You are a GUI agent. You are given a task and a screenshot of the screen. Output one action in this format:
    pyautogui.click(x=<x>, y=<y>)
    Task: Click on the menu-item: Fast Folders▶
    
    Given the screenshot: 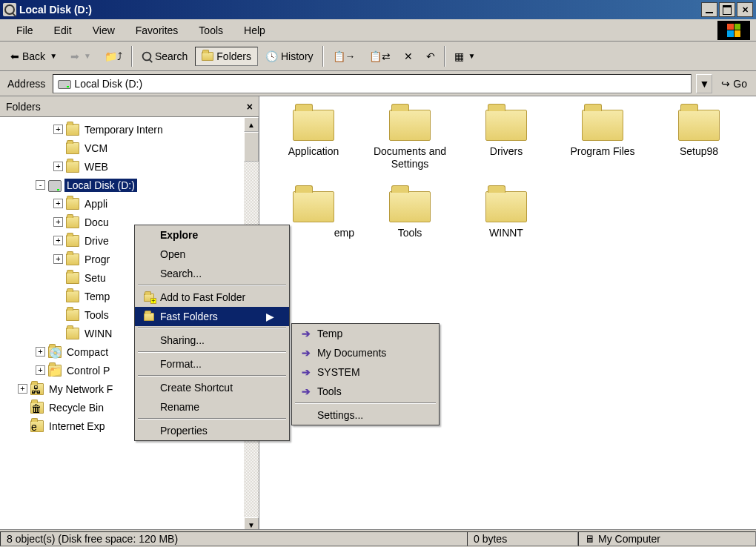 What is the action you would take?
    pyautogui.click(x=212, y=316)
    